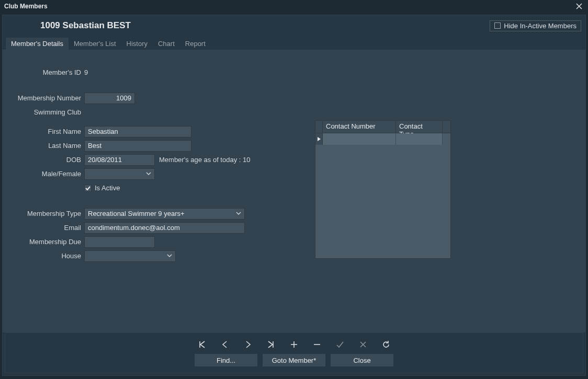 The image size is (588, 379). What do you see at coordinates (137, 44) in the screenshot?
I see `tab-history: History` at bounding box center [137, 44].